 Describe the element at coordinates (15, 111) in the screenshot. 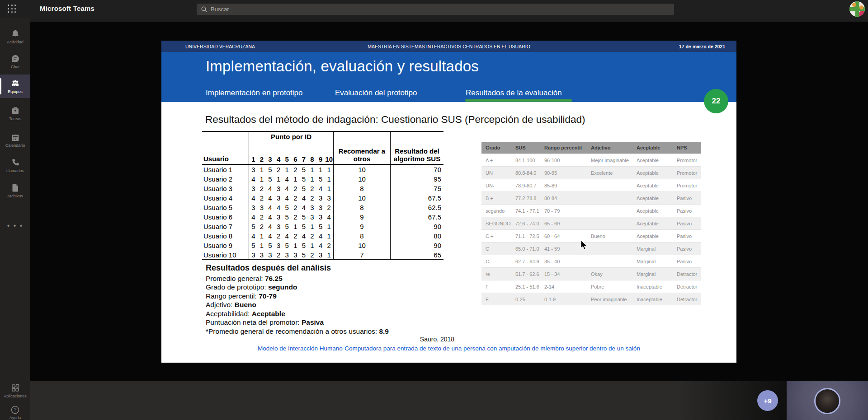

I see `briefcase-icon` at that location.